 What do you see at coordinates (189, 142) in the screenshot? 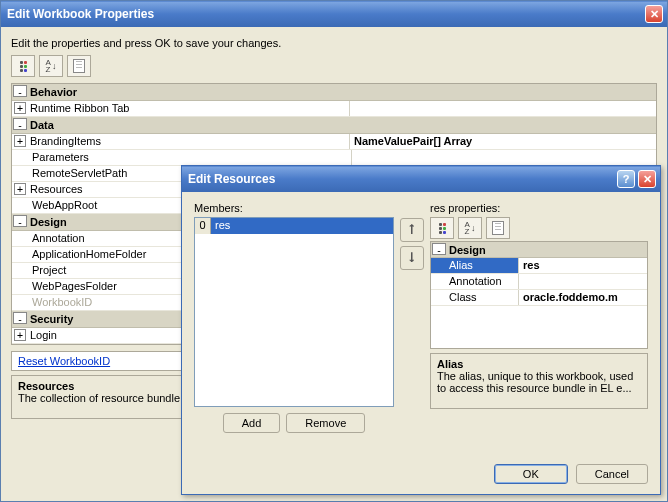
I see `property-name: BrandingItems` at bounding box center [189, 142].